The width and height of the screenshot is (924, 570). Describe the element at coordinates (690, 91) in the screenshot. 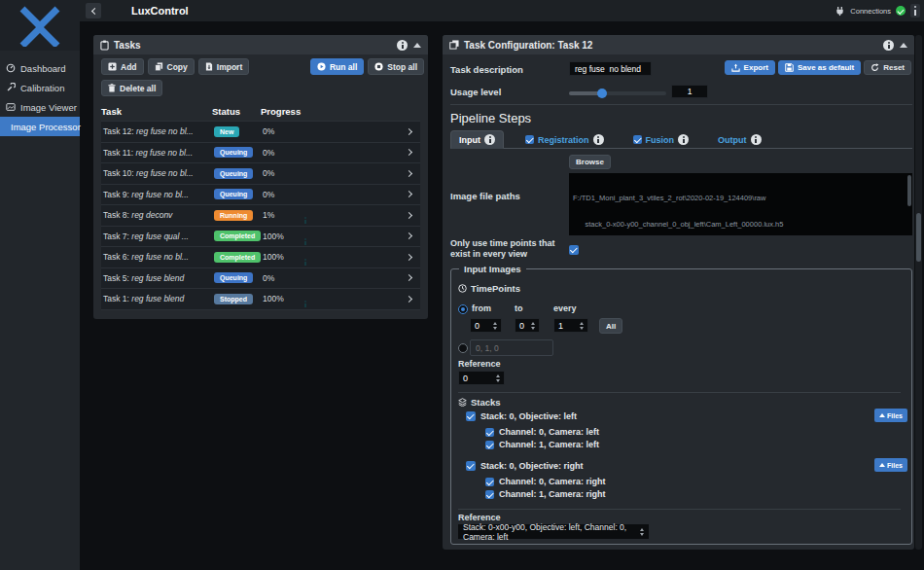

I see `usage-level-input` at that location.